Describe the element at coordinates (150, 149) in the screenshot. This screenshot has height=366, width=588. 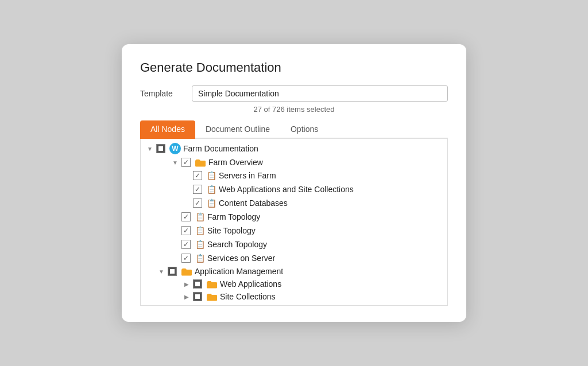
I see `expand-farm-doc` at that location.